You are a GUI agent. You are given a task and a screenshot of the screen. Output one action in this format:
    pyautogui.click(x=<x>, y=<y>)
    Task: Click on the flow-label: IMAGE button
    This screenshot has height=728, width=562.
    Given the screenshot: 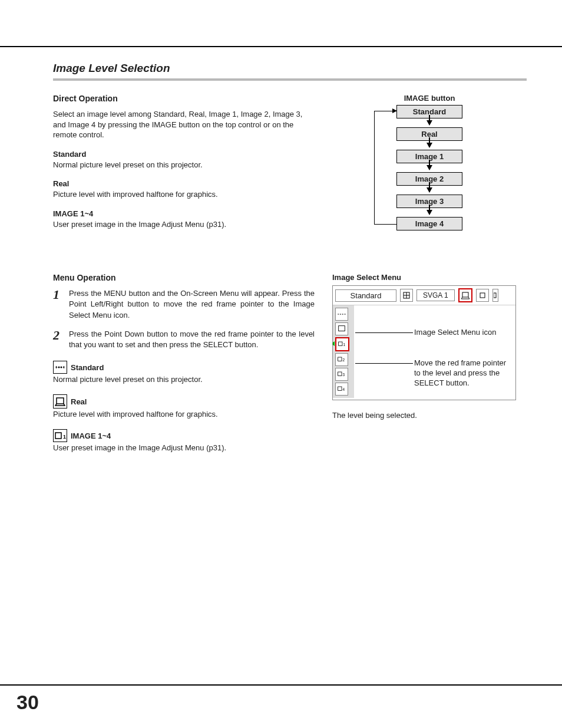 What is the action you would take?
    pyautogui.click(x=430, y=98)
    